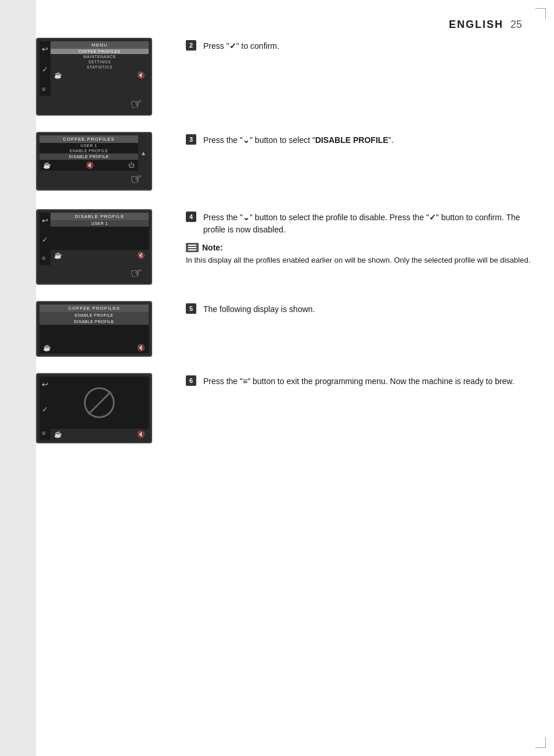 This screenshot has width=554, height=756. I want to click on hand-icon-3: ☞, so click(137, 179).